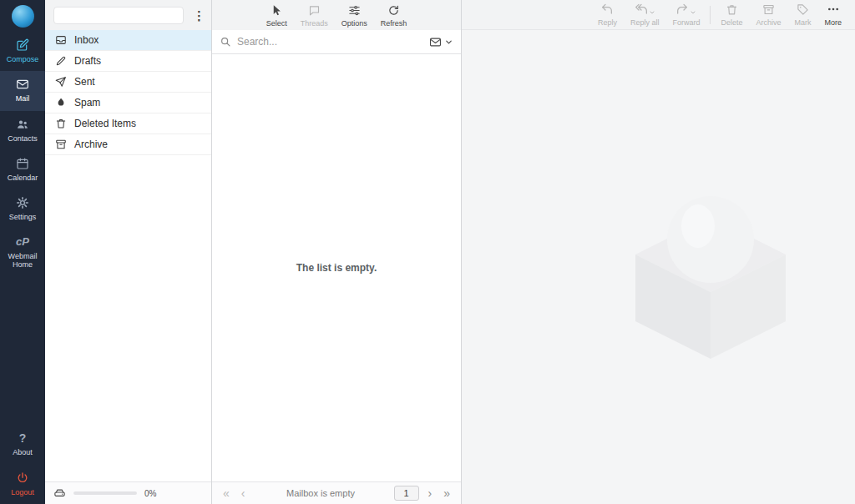 This screenshot has width=855, height=504. What do you see at coordinates (641, 9) in the screenshot?
I see `reply-all-icon` at bounding box center [641, 9].